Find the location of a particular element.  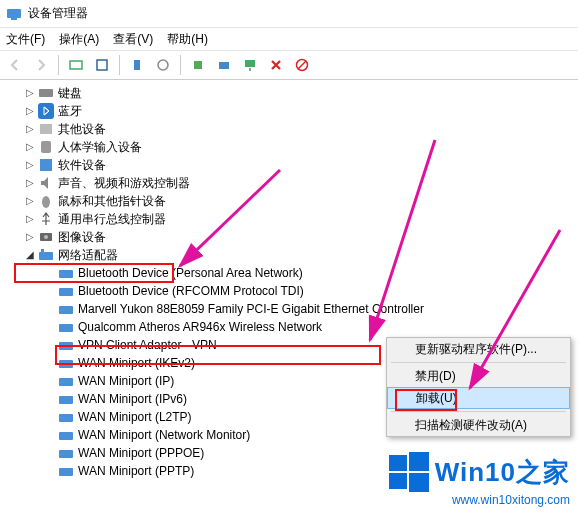

tree-category: ▷通用串行总线控制器 is located at coordinates (292, 219).